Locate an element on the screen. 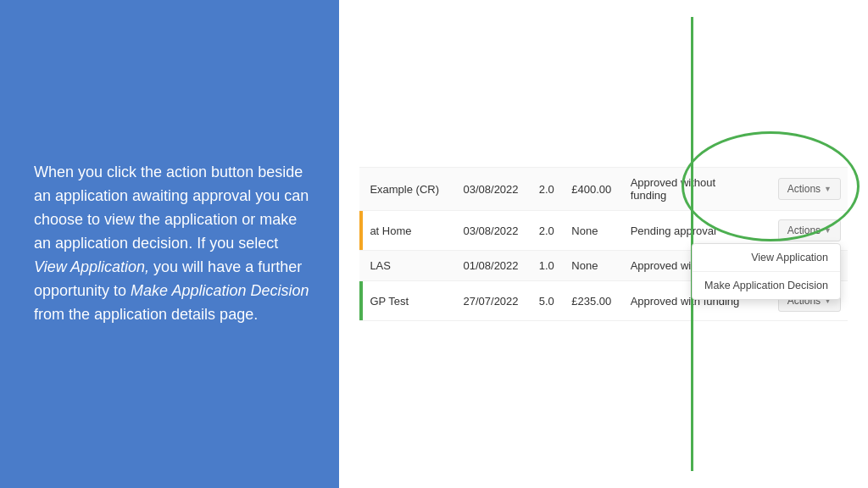 The width and height of the screenshot is (868, 488). table-row: Example (CR) 03/08/2022 2.0 £400.00 Appr… is located at coordinates (604, 190).